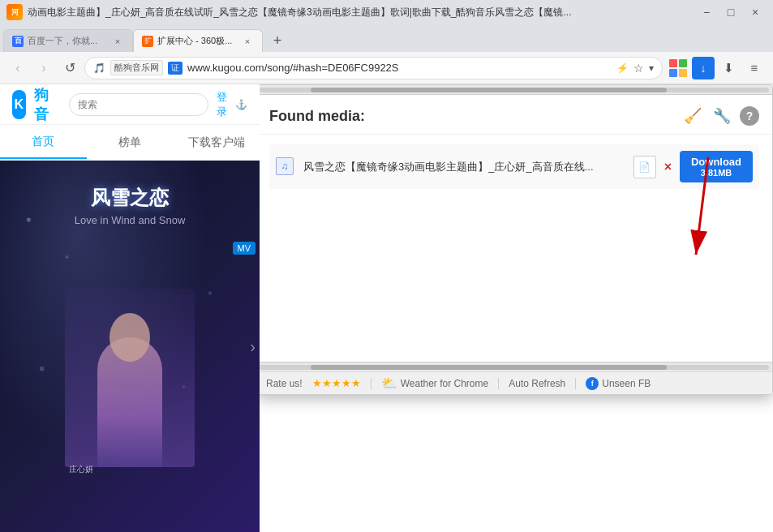 This screenshot has height=532, width=773. What do you see at coordinates (386, 12) in the screenshot?
I see `title-bar: 河 动画电影主题曲】_庄心妍_高音质在线试听_风雪之恋【魔镜奇缘3动画电影主题曲…` at bounding box center [386, 12].